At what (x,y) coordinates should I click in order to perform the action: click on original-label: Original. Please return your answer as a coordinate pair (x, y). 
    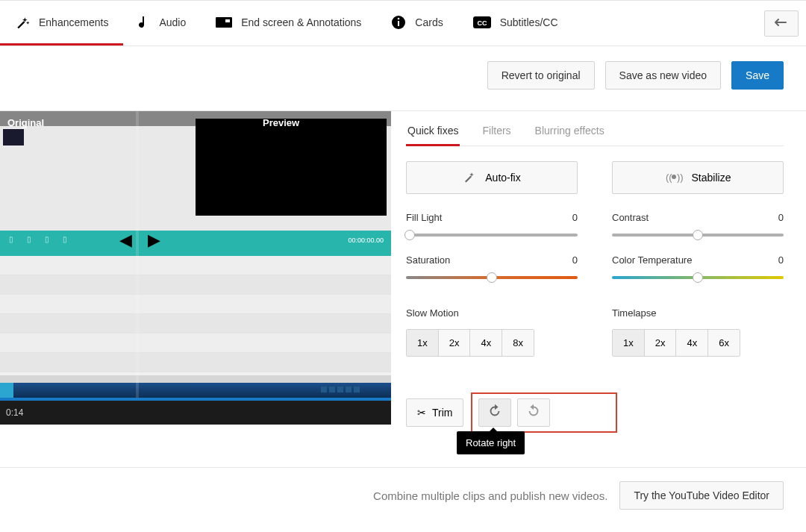
    Looking at the image, I should click on (25, 122).